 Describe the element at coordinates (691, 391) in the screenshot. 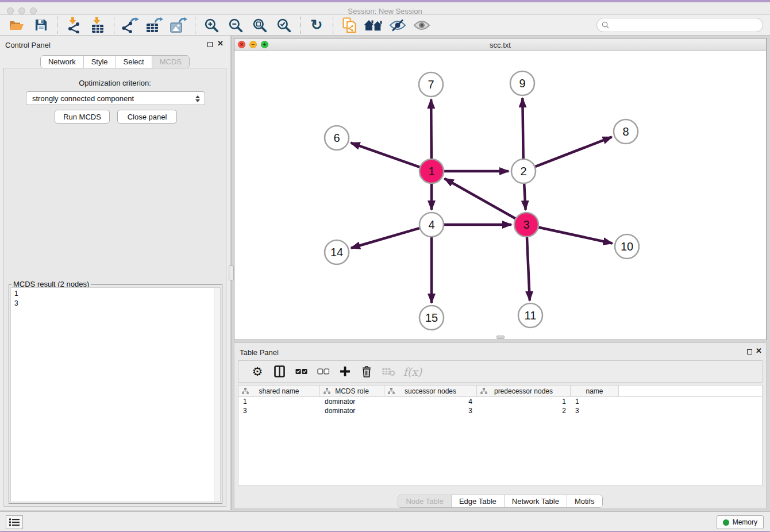

I see `column-header-spacer` at that location.